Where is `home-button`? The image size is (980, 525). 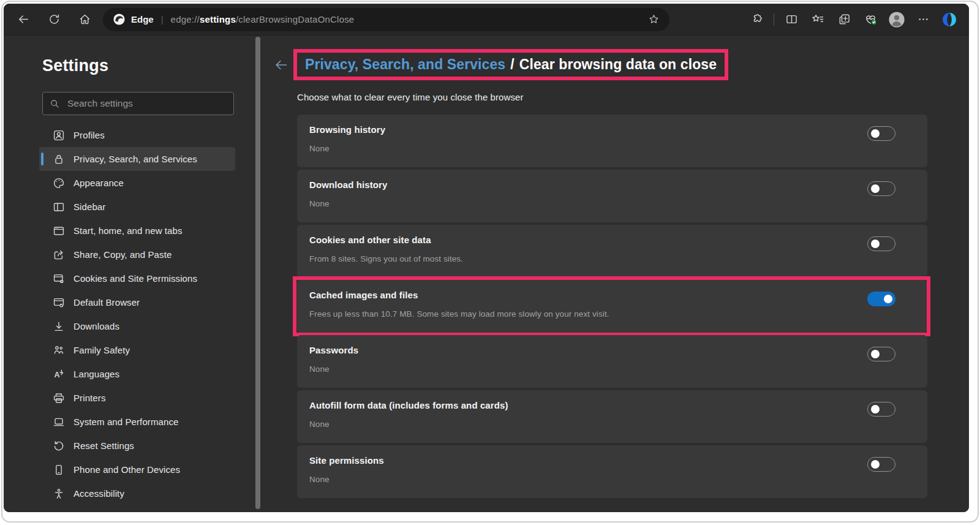 home-button is located at coordinates (85, 20).